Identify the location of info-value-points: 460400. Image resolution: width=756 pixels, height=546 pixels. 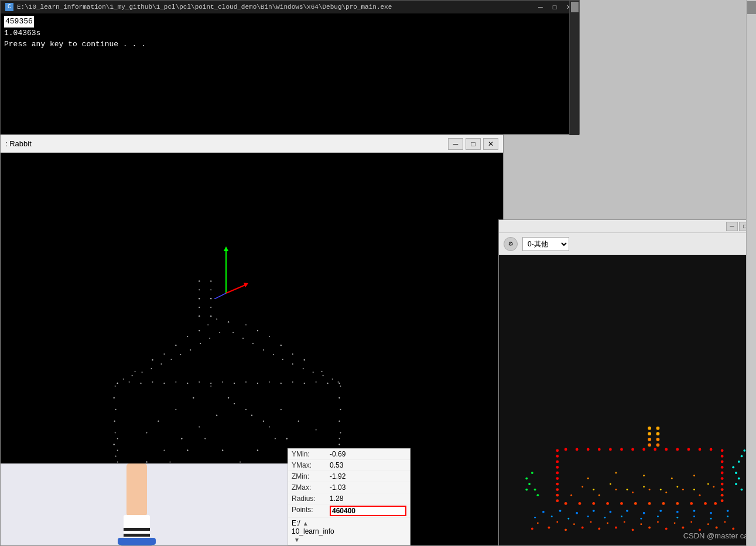
(368, 511).